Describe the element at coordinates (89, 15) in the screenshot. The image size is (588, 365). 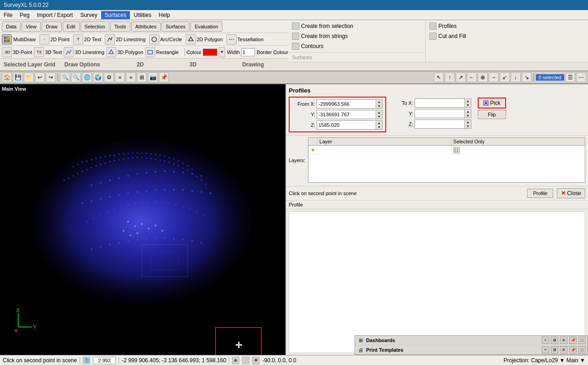
I see `menu-survey: Survey` at that location.